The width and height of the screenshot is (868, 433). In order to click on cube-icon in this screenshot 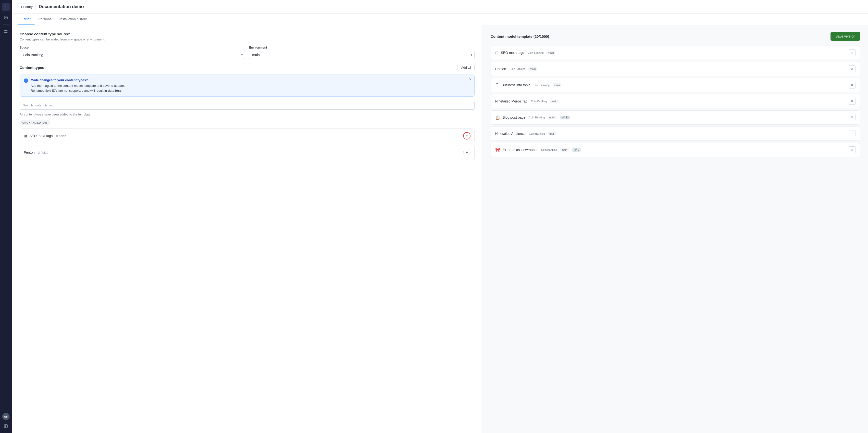, I will do `click(6, 18)`.